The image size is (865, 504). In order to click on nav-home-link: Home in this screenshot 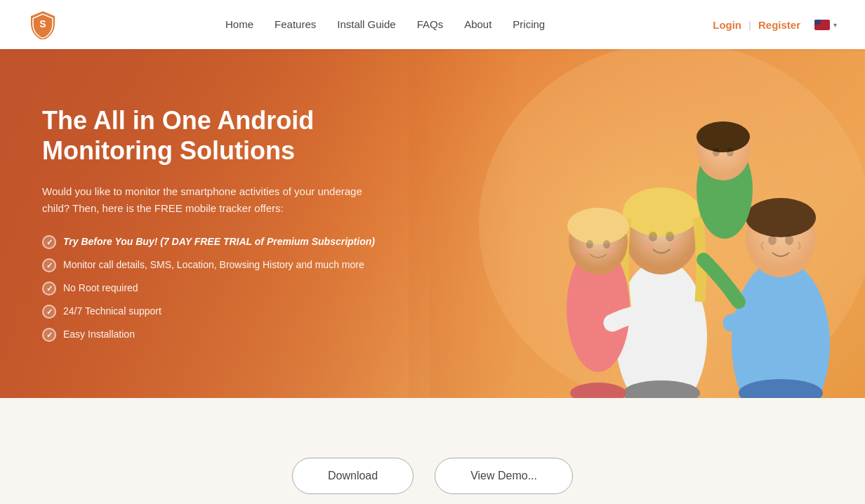, I will do `click(239, 24)`.